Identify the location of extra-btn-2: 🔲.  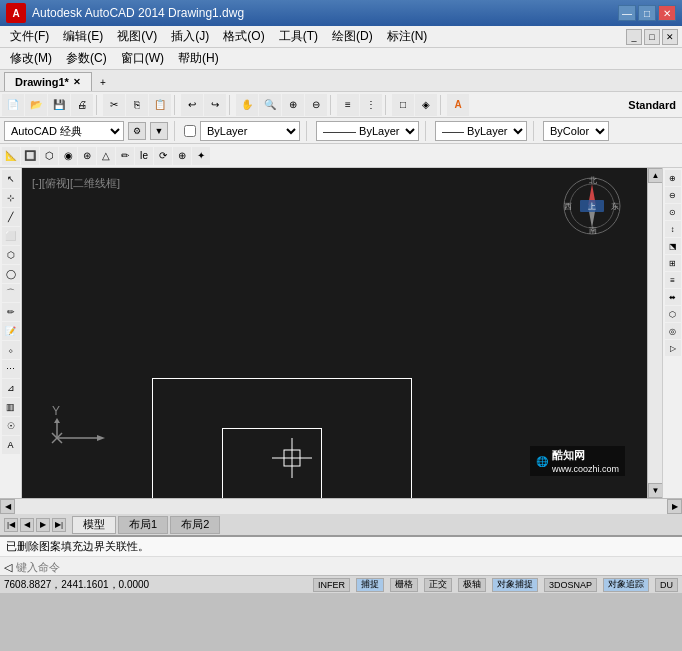
(30, 156).